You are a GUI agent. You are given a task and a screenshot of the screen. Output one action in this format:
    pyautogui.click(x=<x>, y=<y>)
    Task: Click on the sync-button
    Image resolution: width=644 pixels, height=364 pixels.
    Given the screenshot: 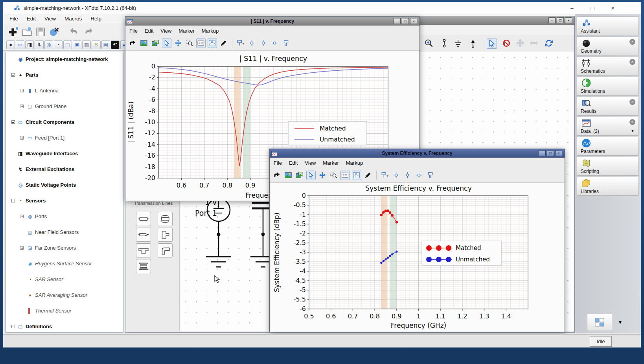 What is the action you would take?
    pyautogui.click(x=549, y=44)
    